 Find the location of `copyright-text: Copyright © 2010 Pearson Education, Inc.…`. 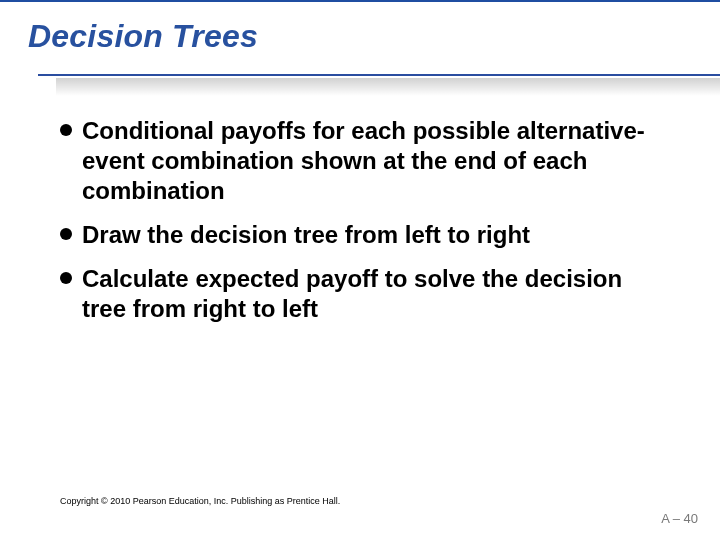

copyright-text: Copyright © 2010 Pearson Education, Inc.… is located at coordinates (200, 501).